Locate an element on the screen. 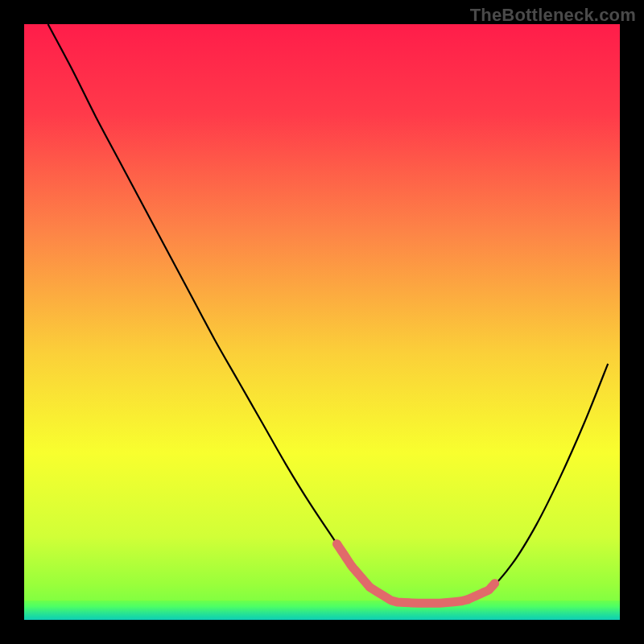  emphasis-segments is located at coordinates (416, 574).